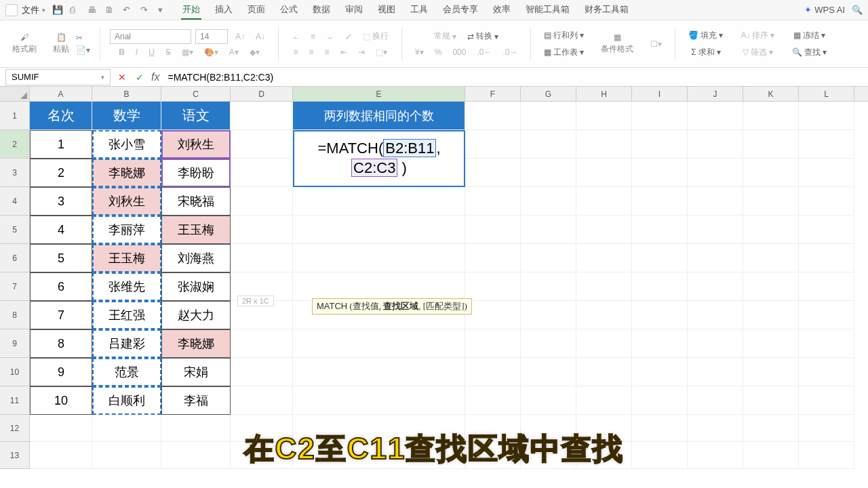 The image size is (868, 488). Describe the element at coordinates (419, 52) in the screenshot. I see `currency-icon: ¥▾` at that location.